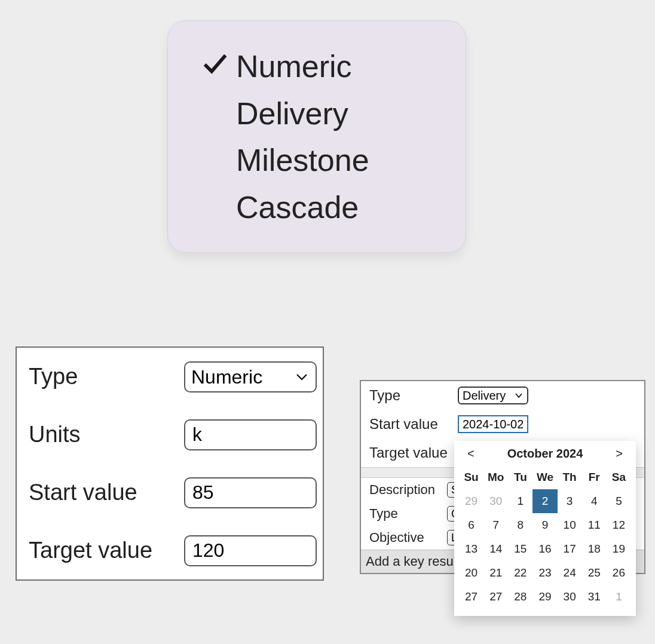 The width and height of the screenshot is (655, 644). I want to click on calendar-day: 8, so click(520, 525).